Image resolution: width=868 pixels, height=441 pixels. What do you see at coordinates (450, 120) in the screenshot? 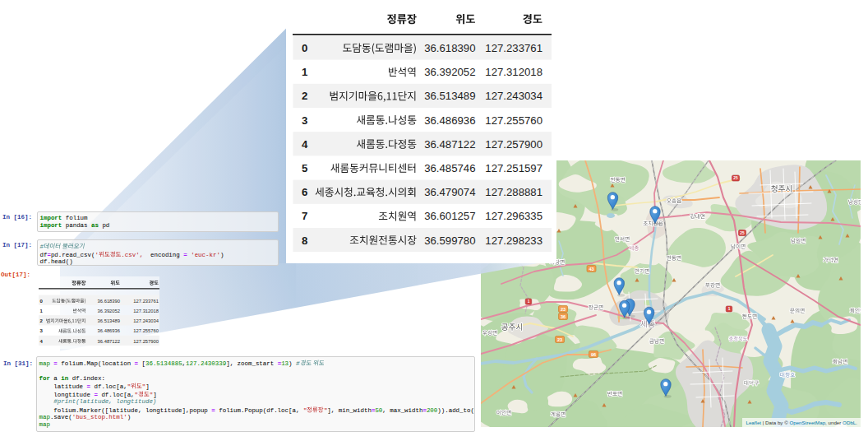
I see `svg-text: 36.486936` at bounding box center [450, 120].